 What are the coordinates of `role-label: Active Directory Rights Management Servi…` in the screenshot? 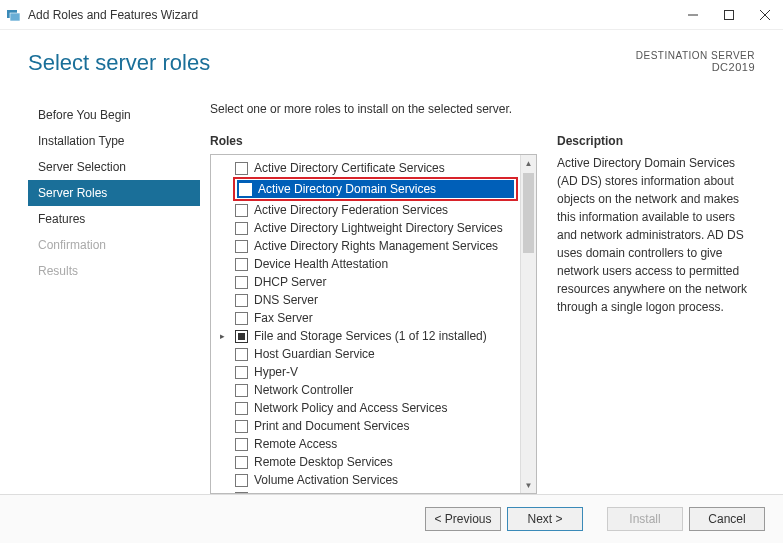 It's located at (376, 246).